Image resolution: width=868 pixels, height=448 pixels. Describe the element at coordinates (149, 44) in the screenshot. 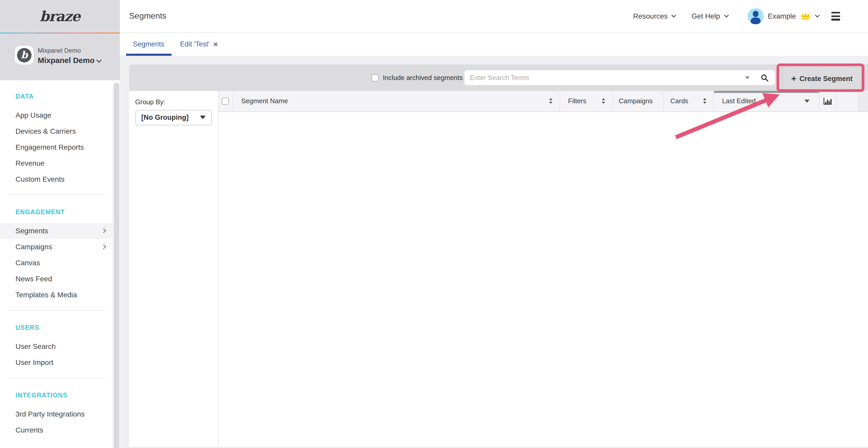

I see `tab-segments: Segments` at that location.